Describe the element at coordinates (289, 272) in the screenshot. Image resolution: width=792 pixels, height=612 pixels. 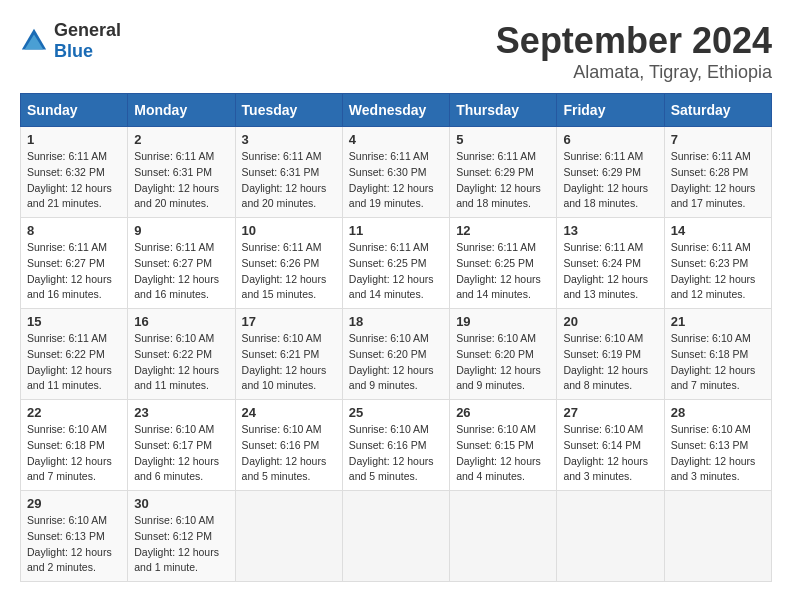
I see `day-info: Sunrise: 6:11 AM Sunset: 6:26 PM Dayligh…` at that location.